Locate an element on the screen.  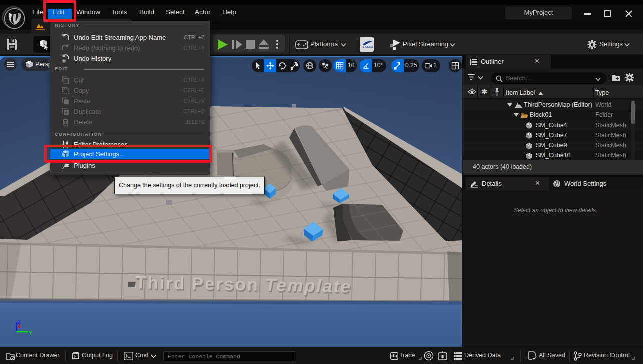
svg-text: X is located at coordinates (19, 326).